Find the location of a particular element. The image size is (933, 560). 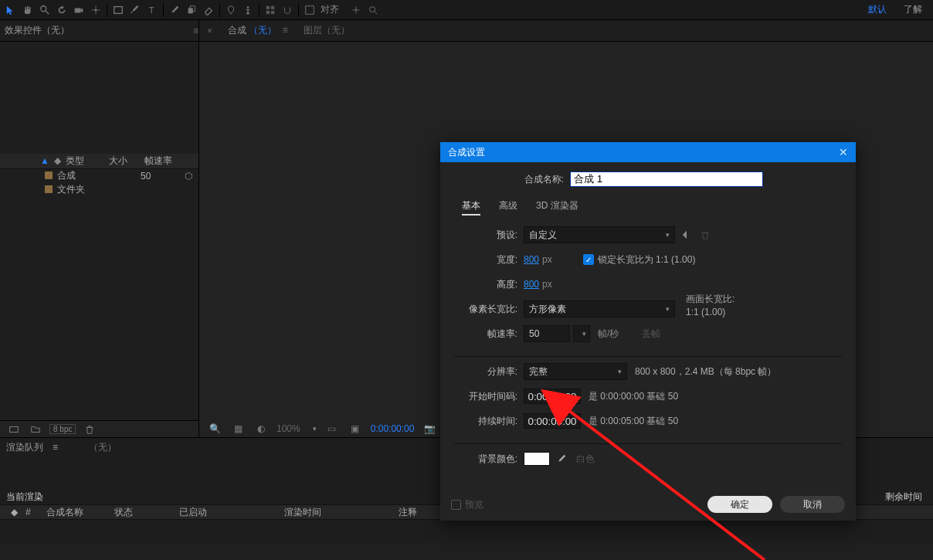

col-size: 大小 is located at coordinates (124, 161).